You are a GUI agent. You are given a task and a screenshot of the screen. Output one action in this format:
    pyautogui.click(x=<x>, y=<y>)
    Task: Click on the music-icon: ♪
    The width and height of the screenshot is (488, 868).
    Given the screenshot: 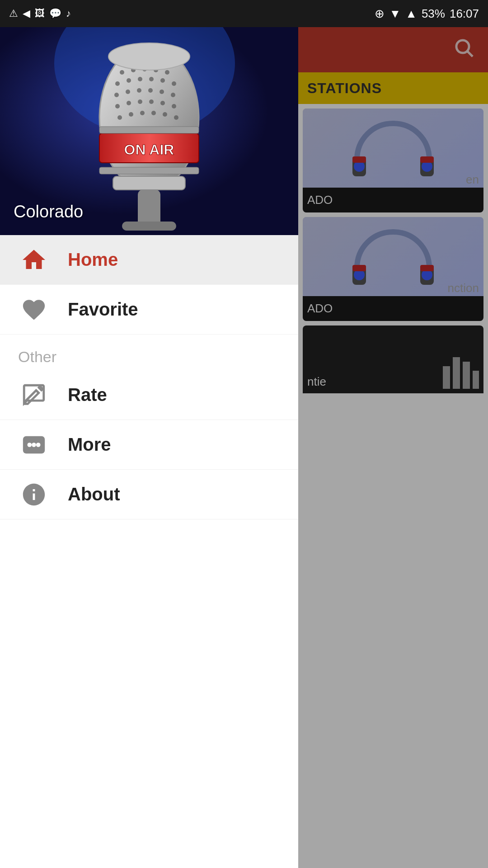 What is the action you would take?
    pyautogui.click(x=69, y=14)
    